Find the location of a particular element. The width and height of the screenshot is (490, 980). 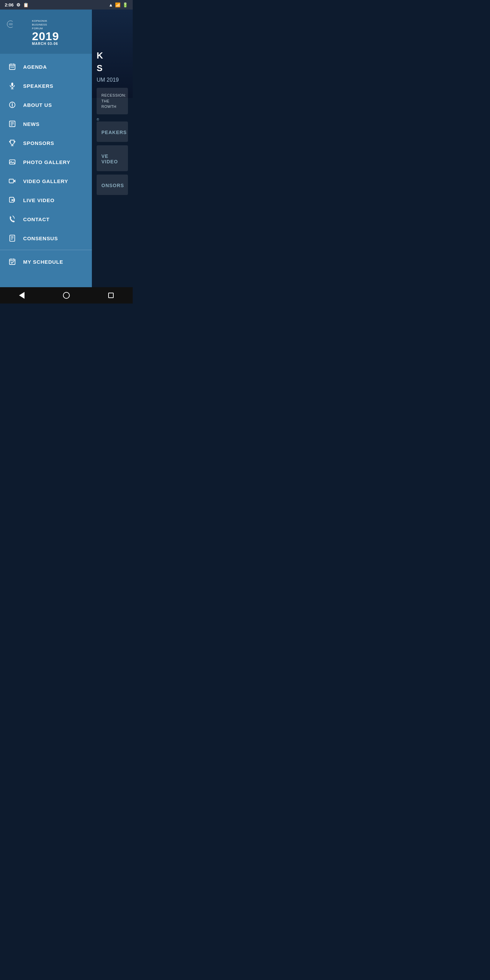

sponsors-section: ONSORS is located at coordinates (113, 185).